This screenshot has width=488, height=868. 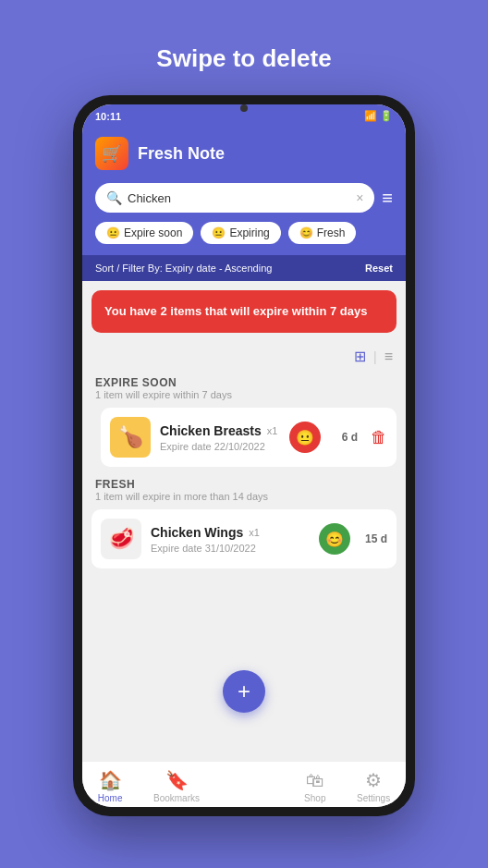 What do you see at coordinates (344, 437) in the screenshot?
I see `item-days: 6 d` at bounding box center [344, 437].